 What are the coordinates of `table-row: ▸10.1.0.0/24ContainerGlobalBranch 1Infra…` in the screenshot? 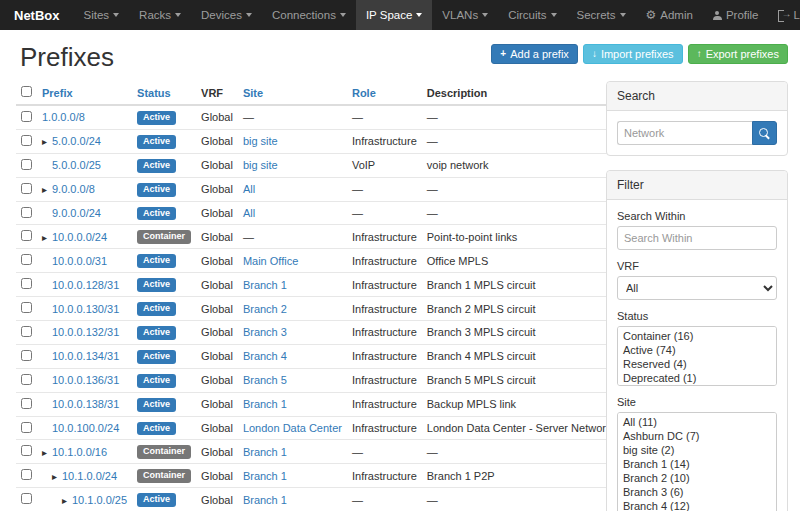 It's located at (316, 476).